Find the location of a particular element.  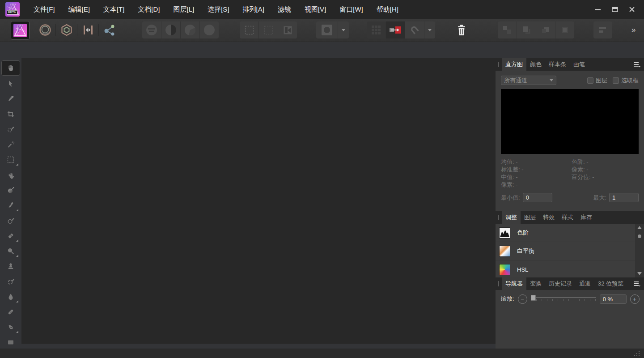

minimize-button is located at coordinates (598, 9).